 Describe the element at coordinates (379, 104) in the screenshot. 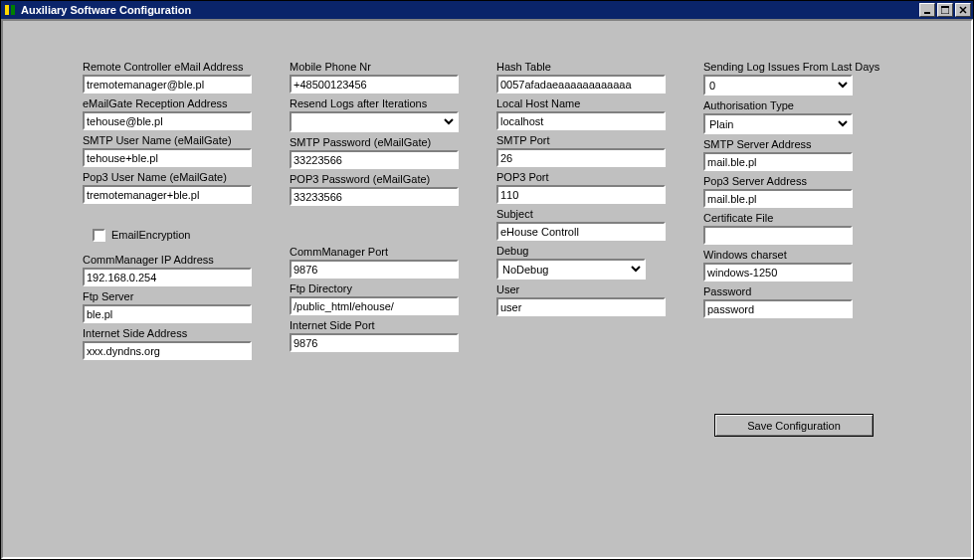

I see `resend-logs-label: Resend Logs after Iterations` at that location.